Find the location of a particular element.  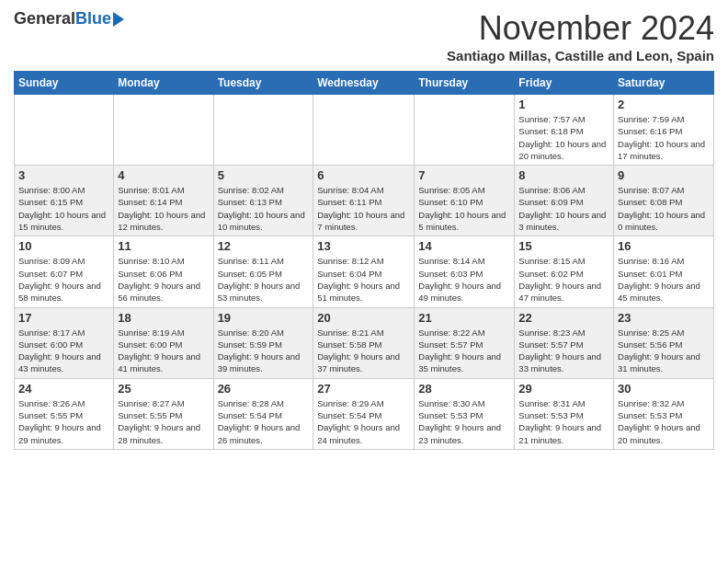

day-number: 20 is located at coordinates (364, 318).